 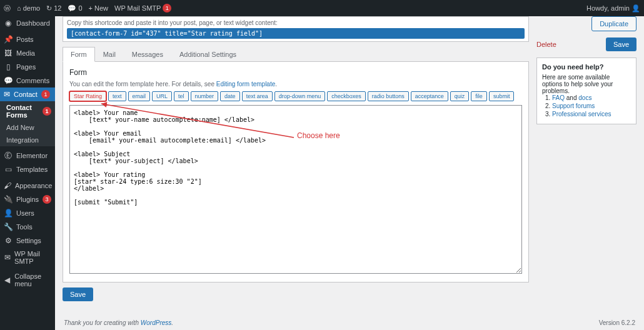 I want to click on submenu-add-new: Add New, so click(x=28, y=128).